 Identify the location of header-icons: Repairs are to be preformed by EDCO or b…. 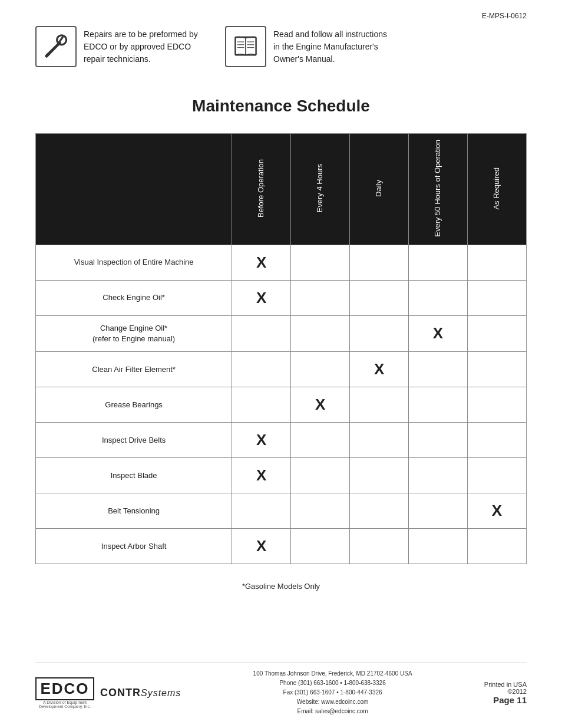
(281, 47).